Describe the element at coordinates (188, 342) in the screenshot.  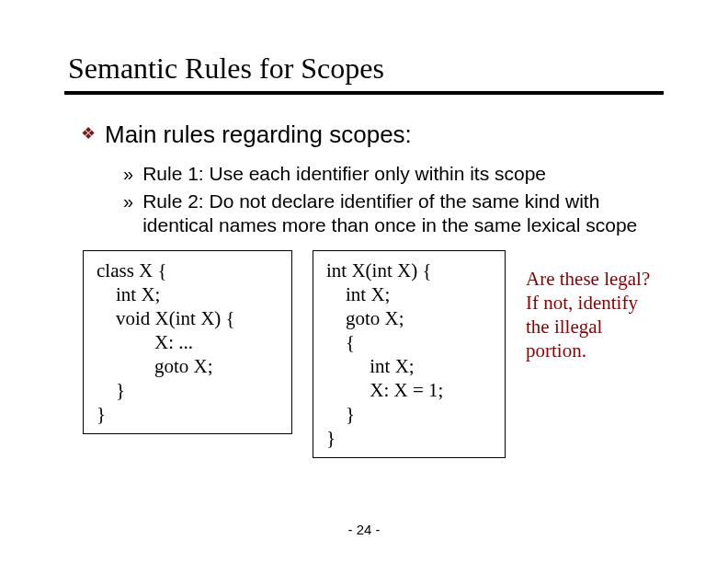
I see `code-example-1: class X { int X; void X(int X) { X: ... …` at that location.